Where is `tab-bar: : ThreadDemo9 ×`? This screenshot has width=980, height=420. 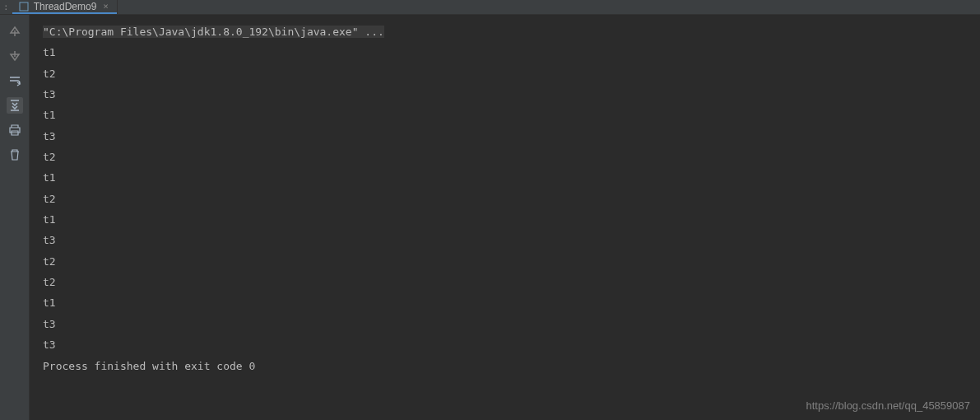
tab-bar: : ThreadDemo9 × is located at coordinates (490, 7).